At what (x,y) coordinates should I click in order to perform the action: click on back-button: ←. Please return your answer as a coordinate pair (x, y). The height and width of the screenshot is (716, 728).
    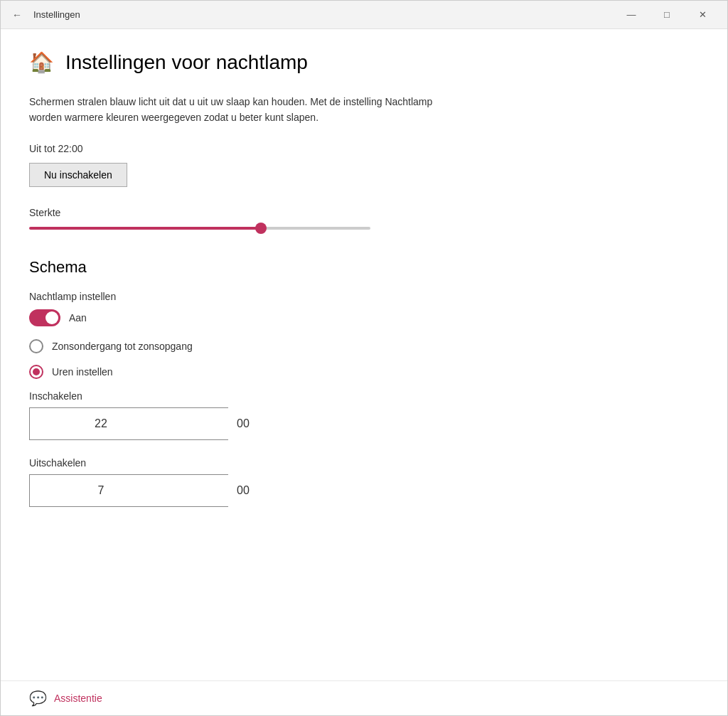
    Looking at the image, I should click on (17, 15).